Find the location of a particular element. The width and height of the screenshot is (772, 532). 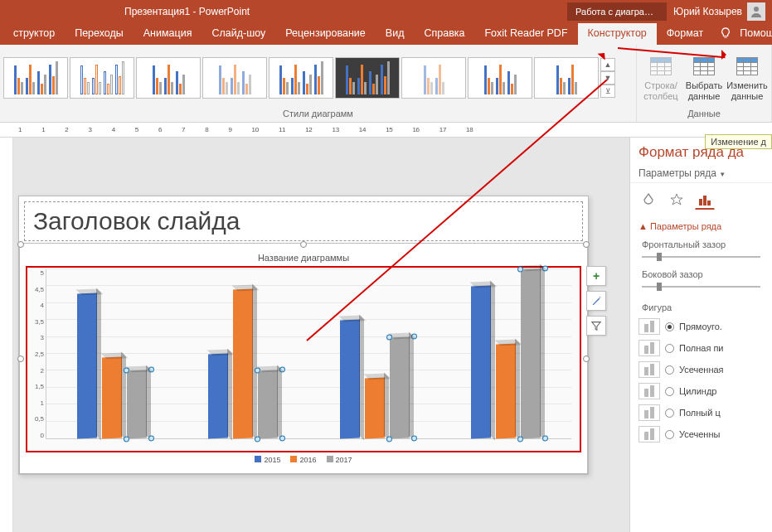

shape-option-label: Прямоуго. is located at coordinates (701, 326).